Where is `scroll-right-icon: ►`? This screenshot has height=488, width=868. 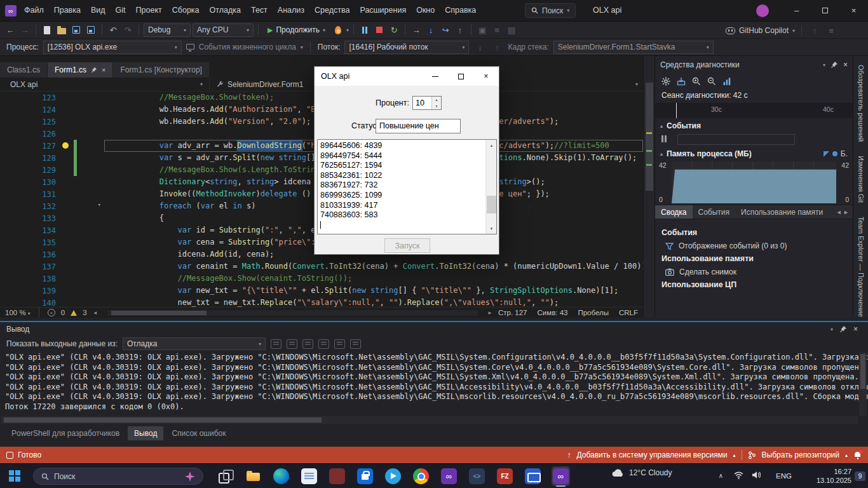 scroll-right-icon: ► is located at coordinates (490, 313).